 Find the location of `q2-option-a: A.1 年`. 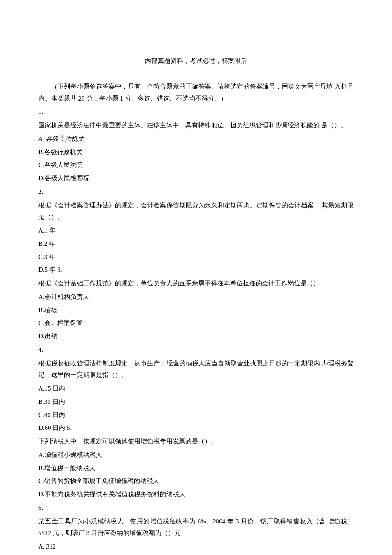

q2-option-a: A.1 年 is located at coordinates (196, 231).